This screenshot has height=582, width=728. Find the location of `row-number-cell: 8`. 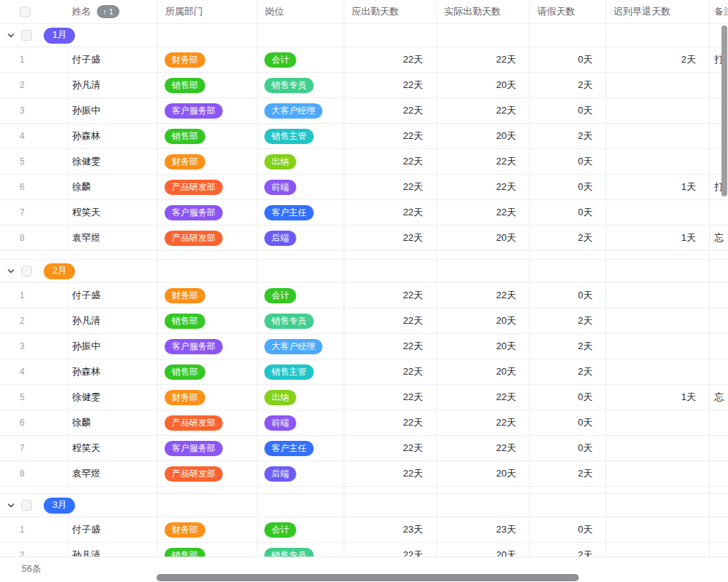

row-number-cell: 8 is located at coordinates (34, 474).